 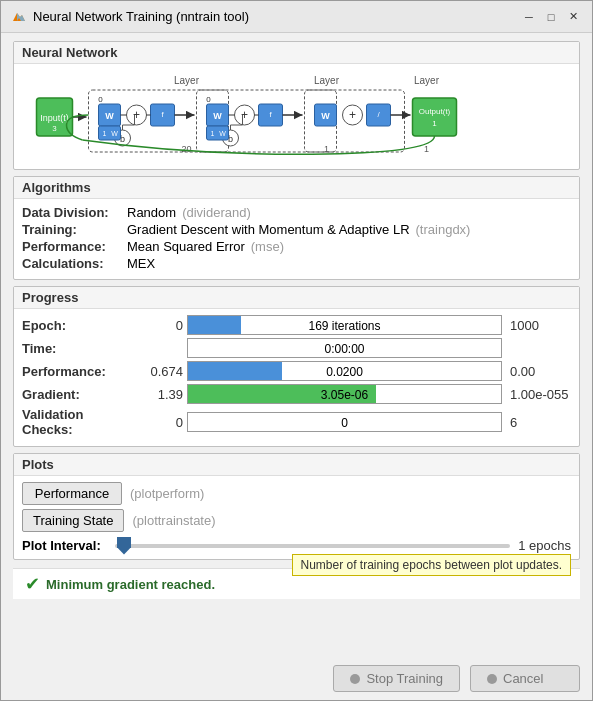 What do you see at coordinates (404, 678) in the screenshot?
I see `stop-training-label: Stop Training` at bounding box center [404, 678].